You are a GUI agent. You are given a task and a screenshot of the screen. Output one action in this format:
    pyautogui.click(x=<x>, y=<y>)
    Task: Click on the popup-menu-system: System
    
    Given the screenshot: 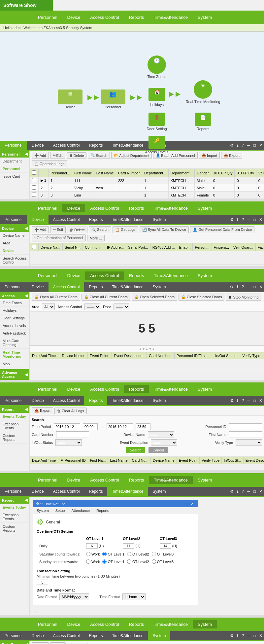 What is the action you would take?
    pyautogui.click(x=43, y=511)
    